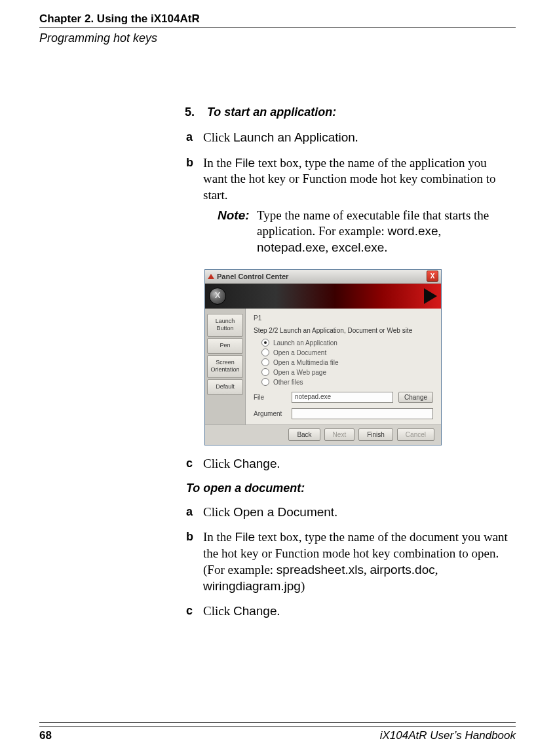  I want to click on radio-label: Launch an Application, so click(305, 343).